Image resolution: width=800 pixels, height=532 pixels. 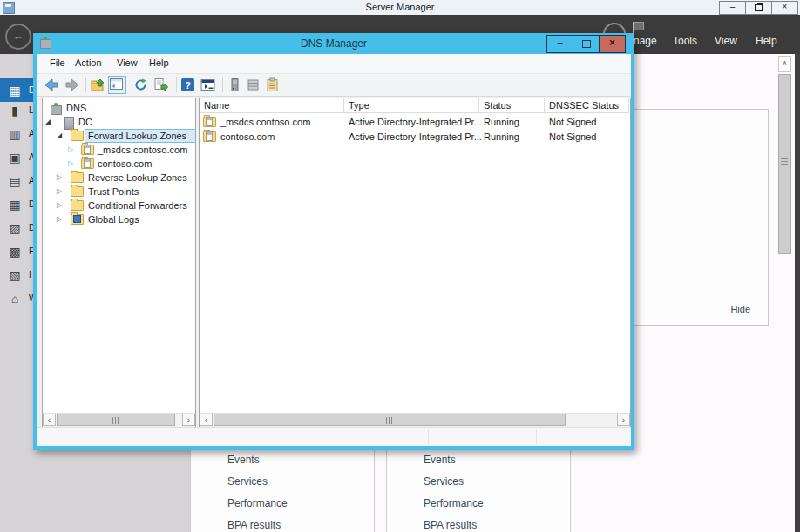 I want to click on dns-menu-view: View, so click(x=127, y=63).